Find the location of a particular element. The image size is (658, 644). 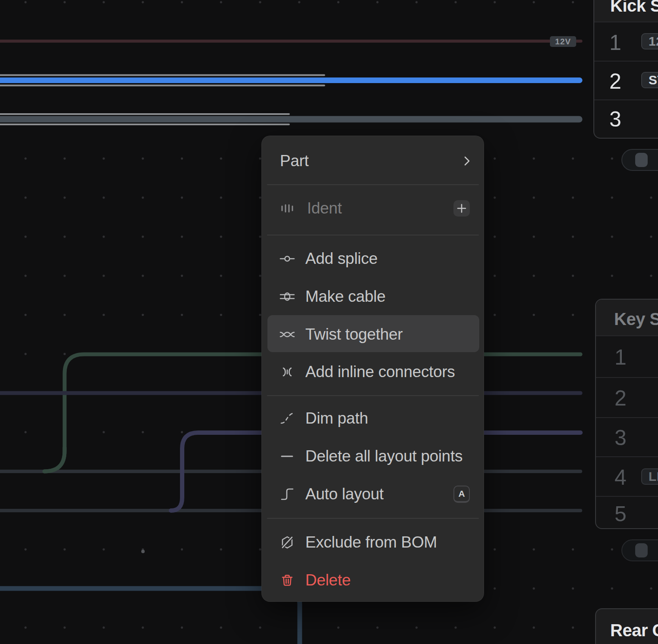

menu-item-add-inline-connectors: Add inline connectors is located at coordinates (373, 372).